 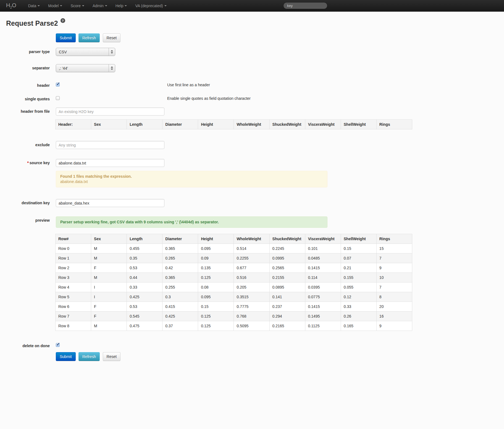 What do you see at coordinates (234, 239) in the screenshot?
I see `table-header-row: Row#SexLengthDiameterHeightWholeWeightSh…` at bounding box center [234, 239].